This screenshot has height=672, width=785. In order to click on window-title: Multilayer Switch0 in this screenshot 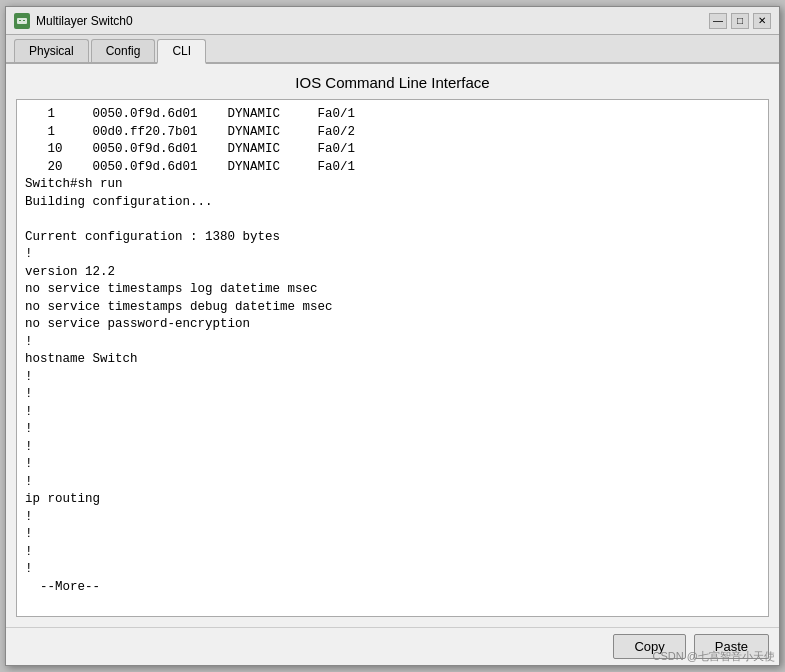, I will do `click(372, 21)`.